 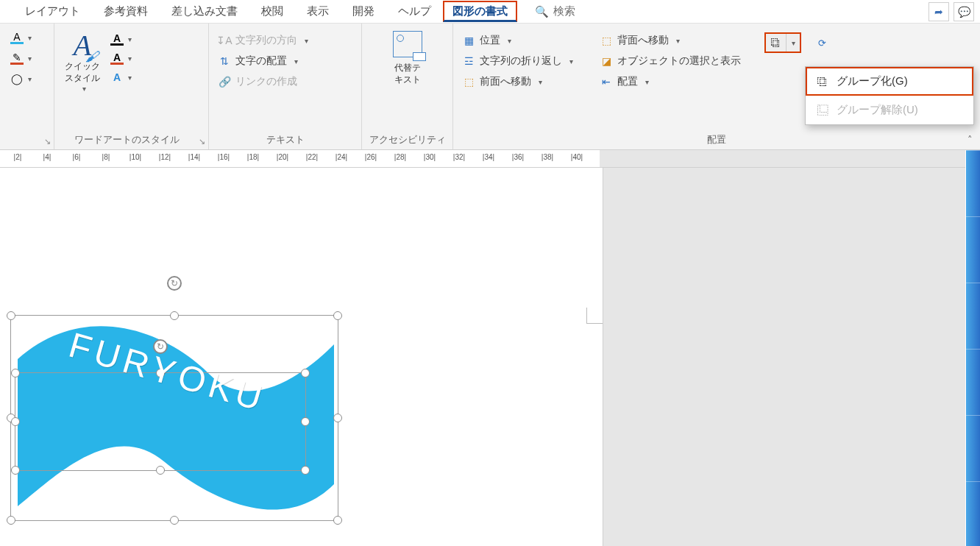 What do you see at coordinates (266, 82) in the screenshot?
I see `create-link-label: リンクの作成` at bounding box center [266, 82].